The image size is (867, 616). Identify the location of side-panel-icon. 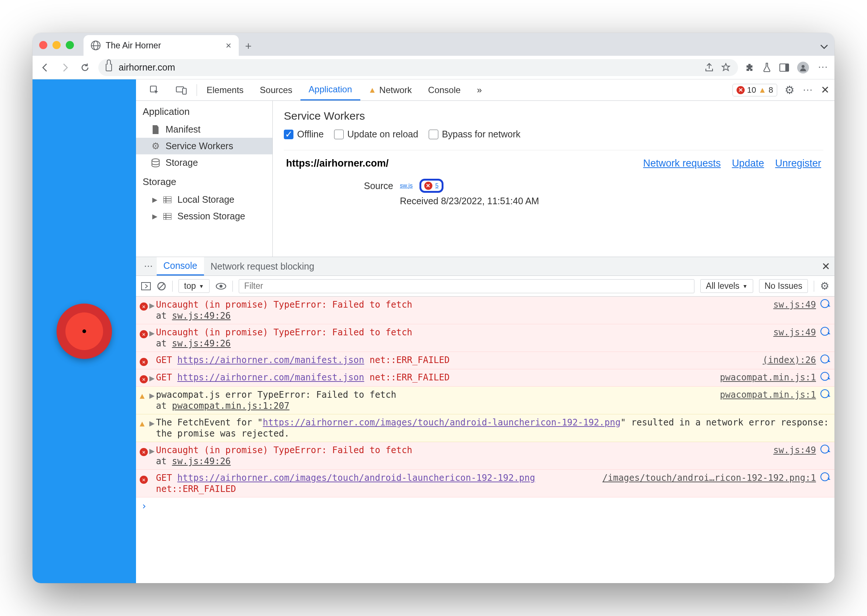
(784, 68).